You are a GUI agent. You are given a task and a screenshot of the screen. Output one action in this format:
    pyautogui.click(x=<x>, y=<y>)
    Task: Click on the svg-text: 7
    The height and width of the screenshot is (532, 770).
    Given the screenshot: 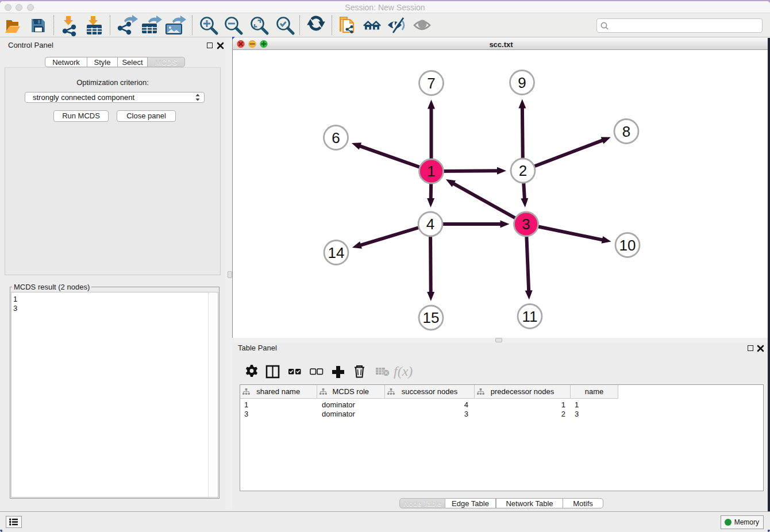 What is the action you would take?
    pyautogui.click(x=431, y=83)
    